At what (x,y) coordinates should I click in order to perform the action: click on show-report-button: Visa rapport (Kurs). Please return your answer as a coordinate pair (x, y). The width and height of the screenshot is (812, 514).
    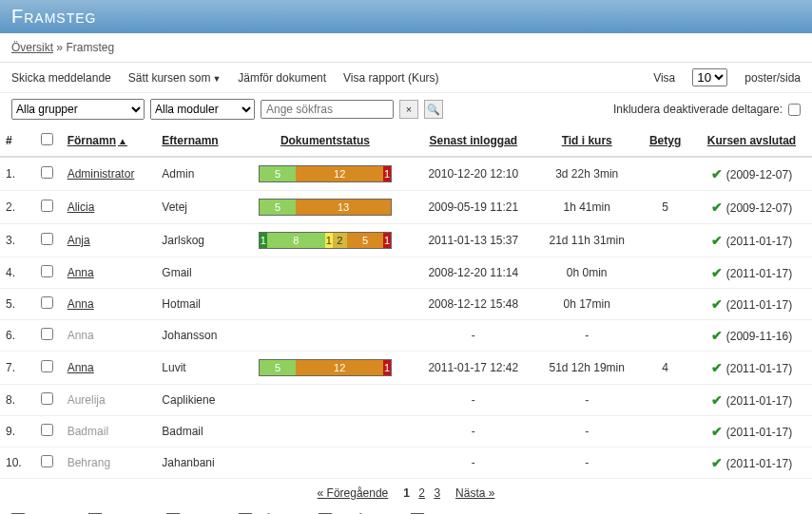
    Looking at the image, I should click on (391, 78).